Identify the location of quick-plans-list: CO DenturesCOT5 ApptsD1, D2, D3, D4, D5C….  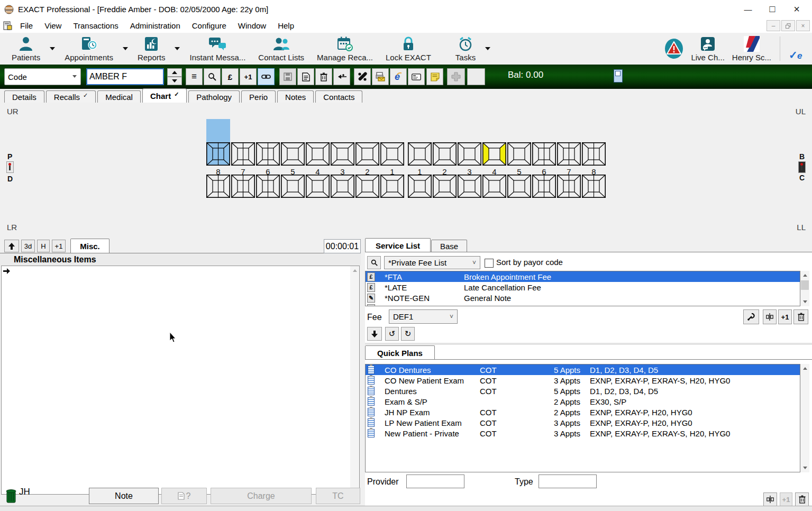
(583, 418).